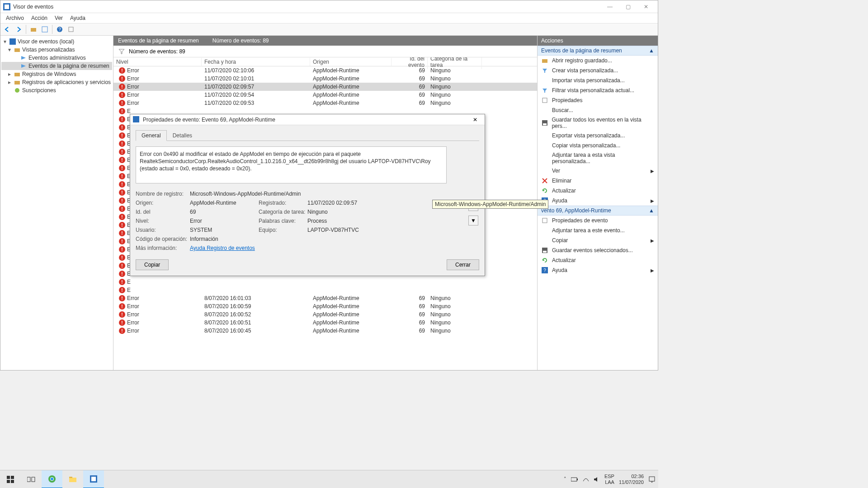  Describe the element at coordinates (151, 136) in the screenshot. I see `tab-general: General` at that location.